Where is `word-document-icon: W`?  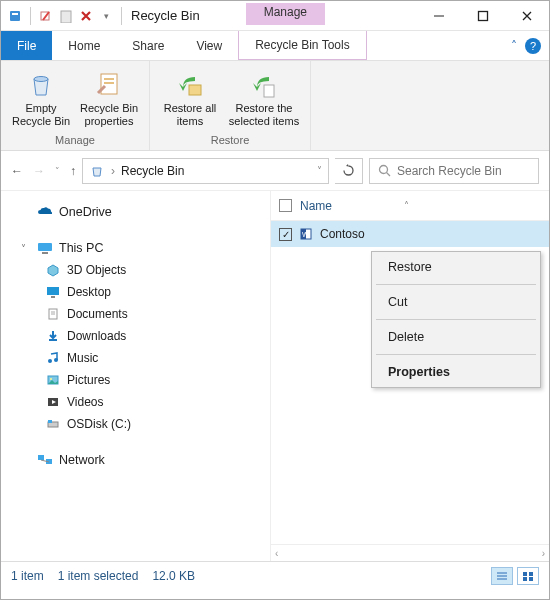
word-document-icon: W is located at coordinates (306, 234).